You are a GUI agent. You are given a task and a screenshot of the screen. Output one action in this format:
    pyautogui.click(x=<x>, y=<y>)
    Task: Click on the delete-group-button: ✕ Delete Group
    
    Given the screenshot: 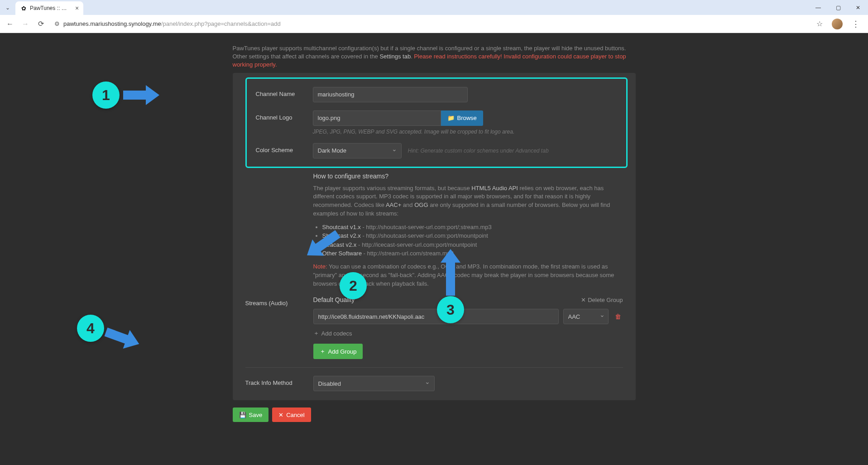 What is the action you would take?
    pyautogui.click(x=602, y=300)
    